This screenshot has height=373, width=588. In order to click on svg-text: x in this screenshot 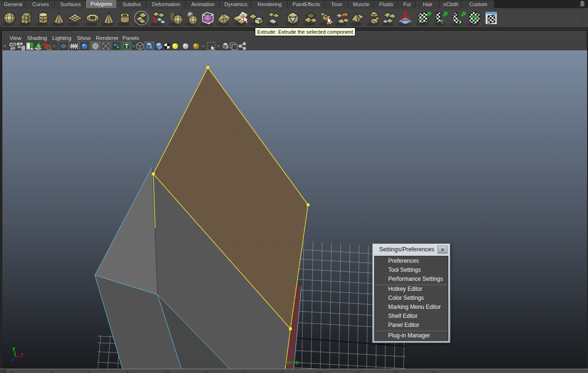, I will do `click(22, 354)`.